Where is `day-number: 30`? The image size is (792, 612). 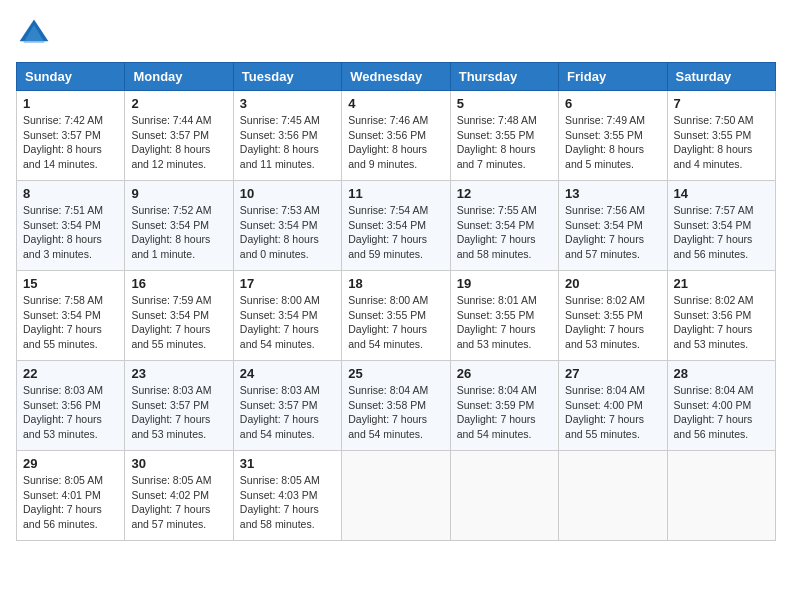
day-number: 30 is located at coordinates (178, 464).